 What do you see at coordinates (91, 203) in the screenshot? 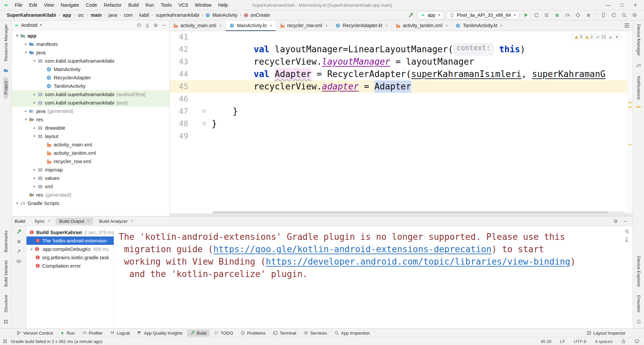
I see `tree-row-gradle-scripts: ▾Gradle Scripts` at bounding box center [91, 203].